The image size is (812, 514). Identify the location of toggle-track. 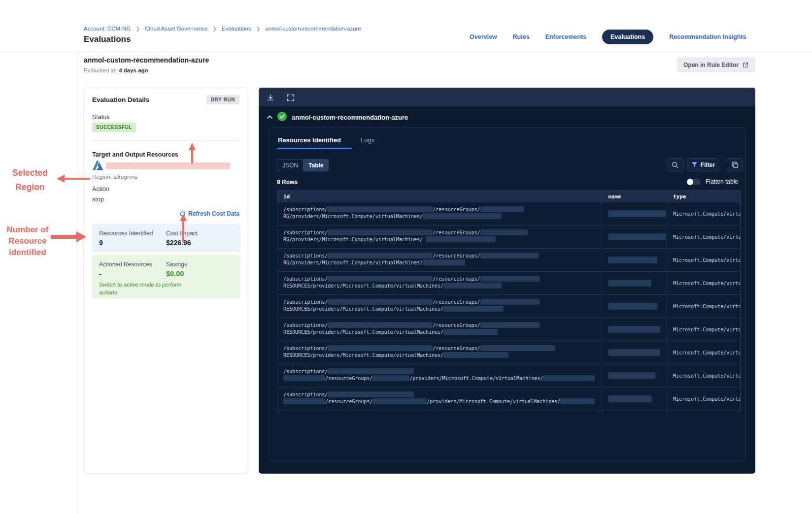
(694, 182).